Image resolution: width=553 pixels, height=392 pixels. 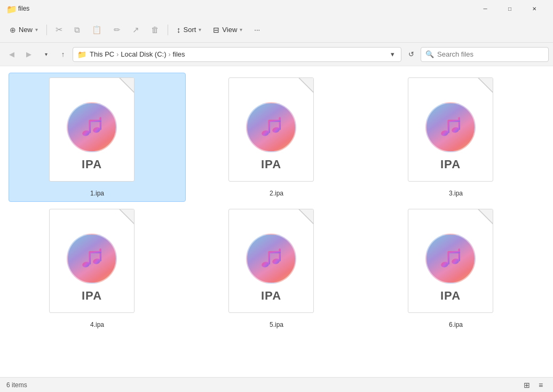 What do you see at coordinates (143, 54) in the screenshot?
I see `path-local-disk: Local Disk (C:)` at bounding box center [143, 54].